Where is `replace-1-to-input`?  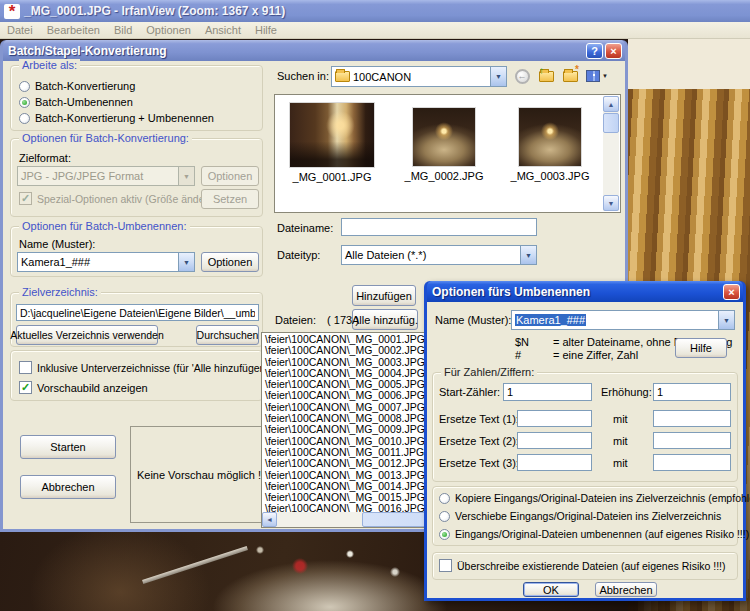 replace-1-to-input is located at coordinates (692, 418).